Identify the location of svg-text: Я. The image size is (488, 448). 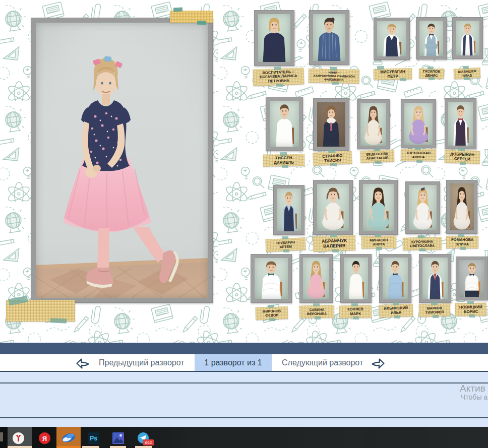
(44, 438).